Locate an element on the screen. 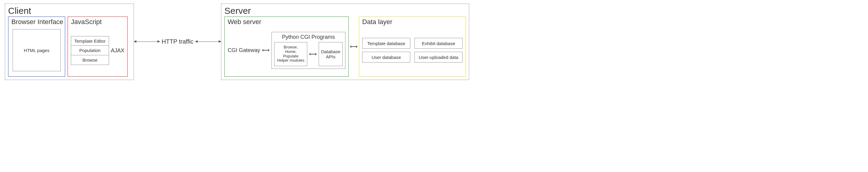 This screenshot has width=868, height=172. data-item: Exhibit database is located at coordinates (439, 43).